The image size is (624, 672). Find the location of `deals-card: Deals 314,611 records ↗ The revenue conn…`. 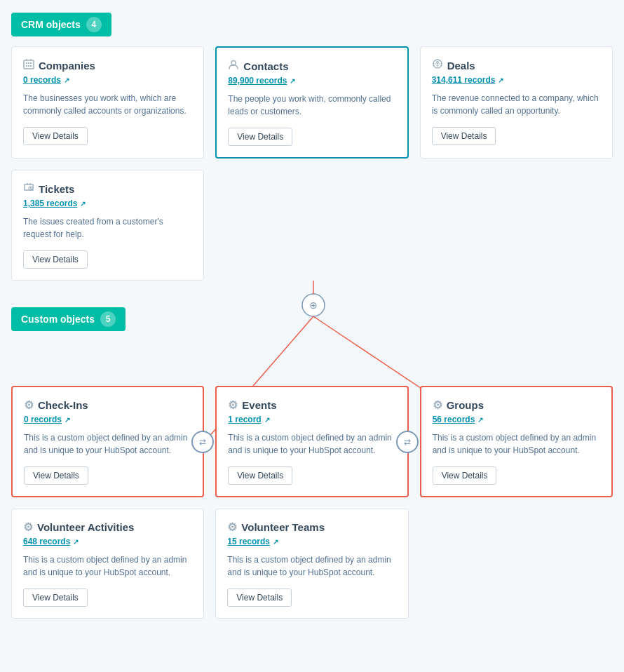

deals-card: Deals 314,611 records ↗ The revenue conn… is located at coordinates (516, 102).